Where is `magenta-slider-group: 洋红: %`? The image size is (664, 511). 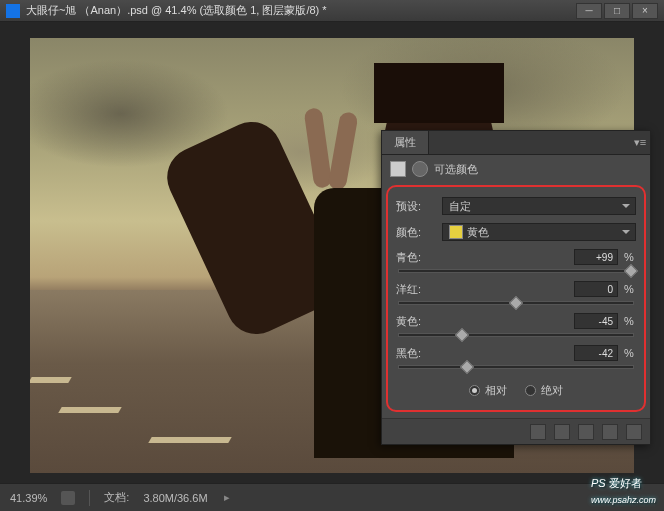 magenta-slider-group: 洋红: % is located at coordinates (516, 293).